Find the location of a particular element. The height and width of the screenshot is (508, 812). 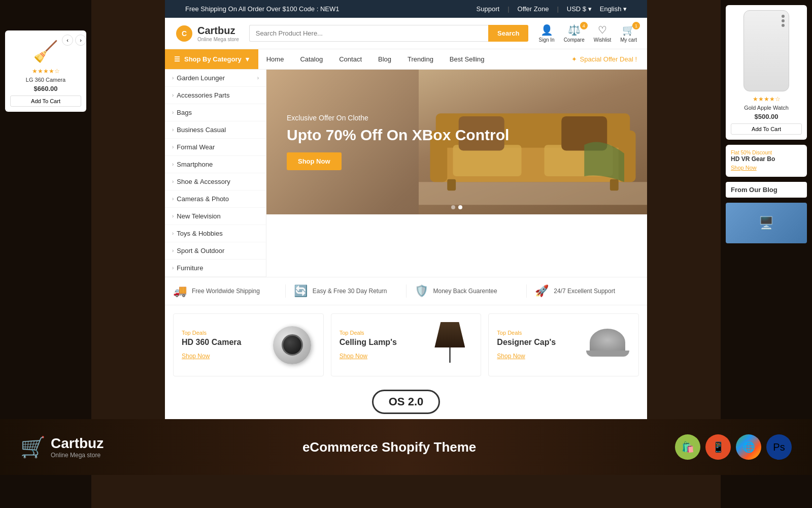

category-business-casual: ›Business Casual is located at coordinates (215, 130).